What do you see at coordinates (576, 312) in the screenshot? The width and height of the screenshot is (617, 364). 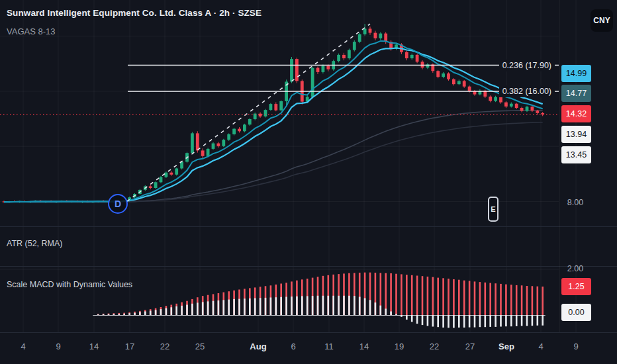 I see `price-label-0.00: 0.00` at bounding box center [576, 312].